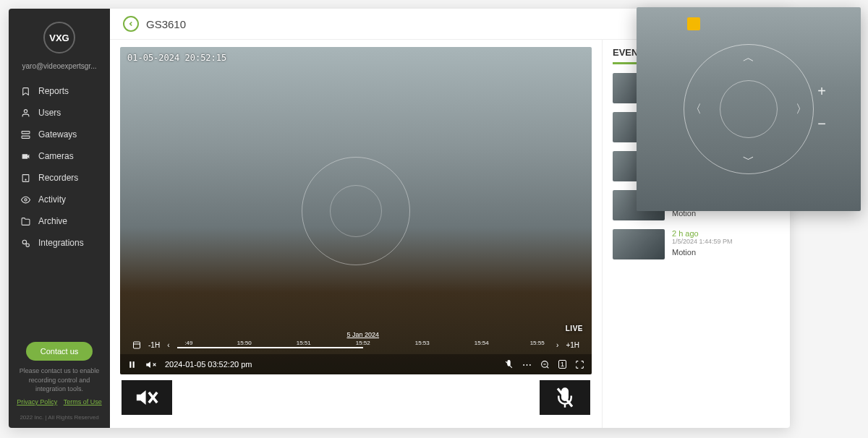 This screenshot has height=438, width=868. I want to click on ptz-ring-inner, so click(749, 109).